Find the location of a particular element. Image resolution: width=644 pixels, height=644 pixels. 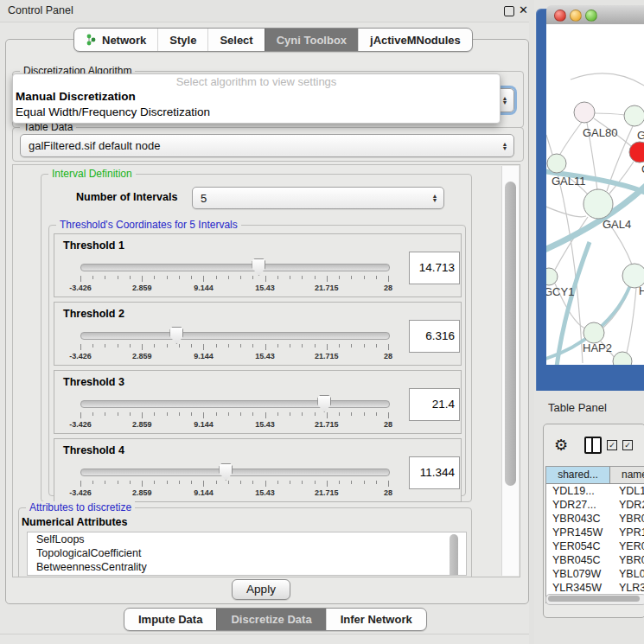

table-row: YDR27...YDR27 is located at coordinates (595, 505).